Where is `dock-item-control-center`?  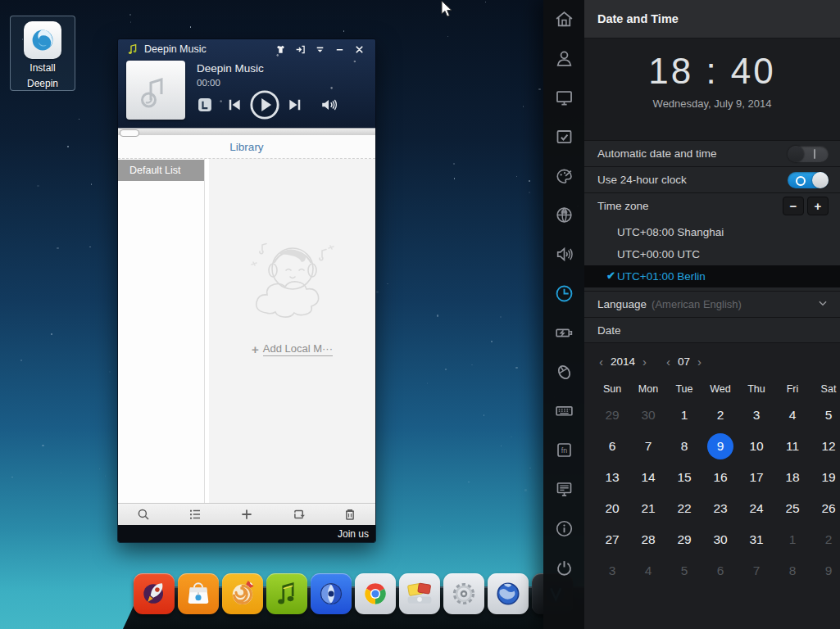 dock-item-control-center is located at coordinates (464, 594).